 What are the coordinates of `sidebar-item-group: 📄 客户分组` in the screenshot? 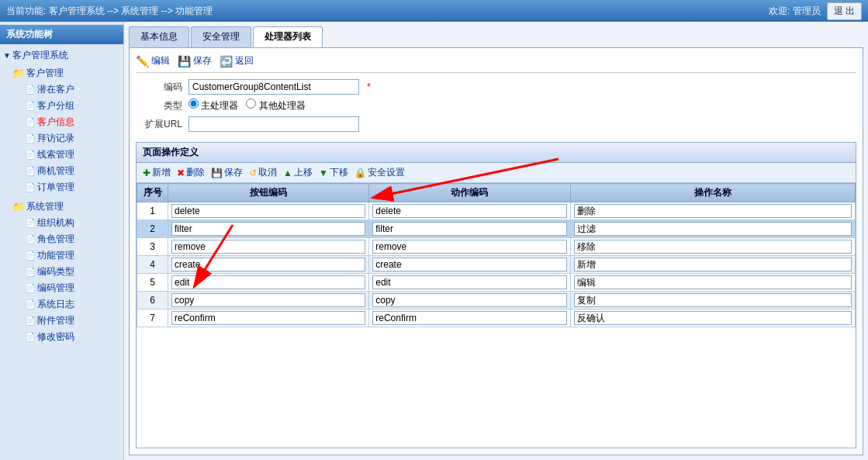 It's located at (71, 105).